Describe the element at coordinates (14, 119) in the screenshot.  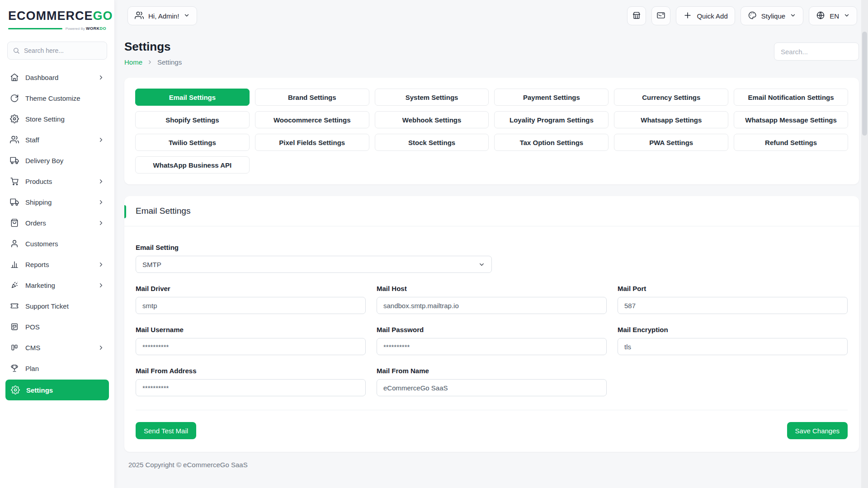
I see `gear-icon` at that location.